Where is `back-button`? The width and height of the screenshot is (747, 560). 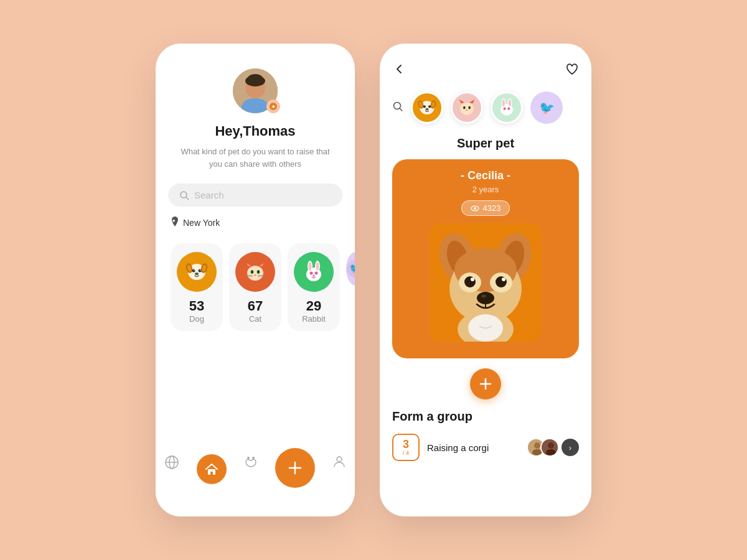 back-button is located at coordinates (399, 71).